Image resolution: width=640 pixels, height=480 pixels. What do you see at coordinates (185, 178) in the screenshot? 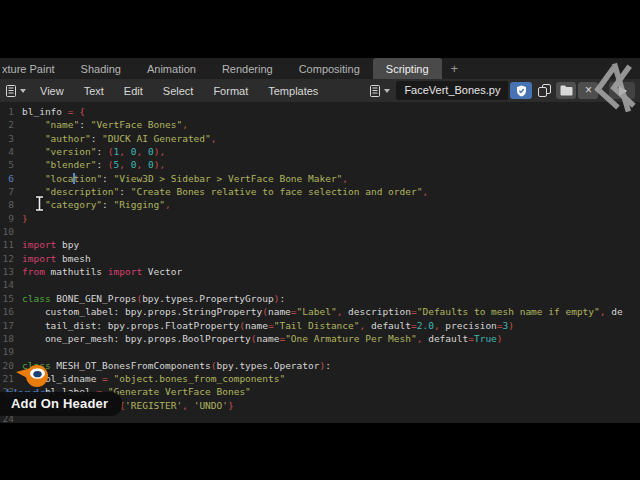
I see `code-text: "location": "View3D > Sidebar > VertFace…` at bounding box center [185, 178].